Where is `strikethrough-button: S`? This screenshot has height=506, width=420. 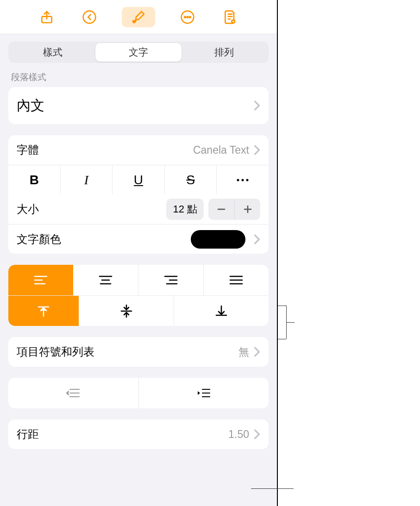 strikethrough-button: S is located at coordinates (191, 180).